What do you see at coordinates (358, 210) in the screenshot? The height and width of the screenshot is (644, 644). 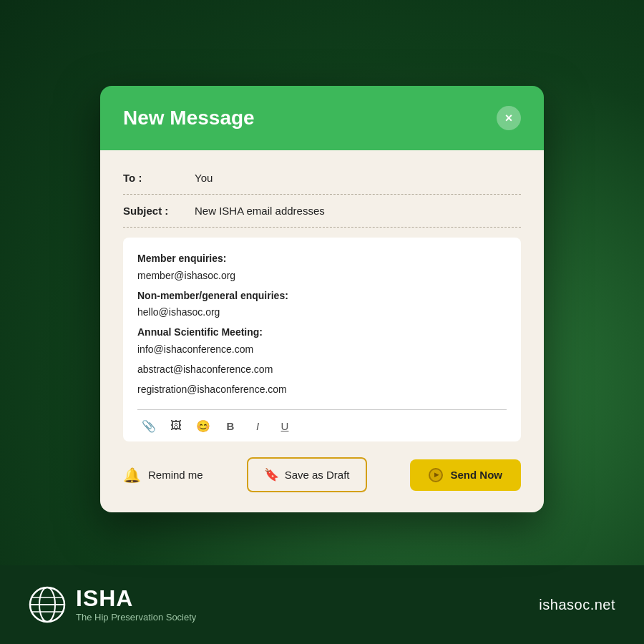 I see `subject-value: New ISHA email addresses` at bounding box center [358, 210].